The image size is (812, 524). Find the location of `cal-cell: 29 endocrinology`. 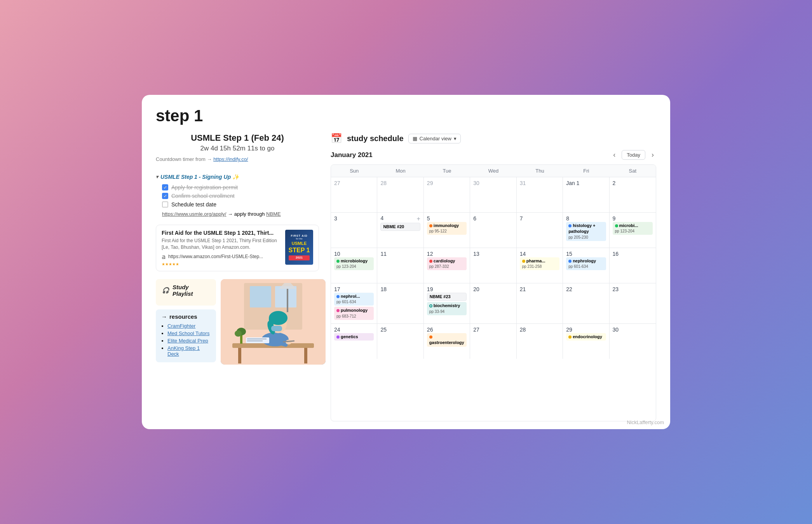

cal-cell: 29 endocrinology is located at coordinates (586, 341).